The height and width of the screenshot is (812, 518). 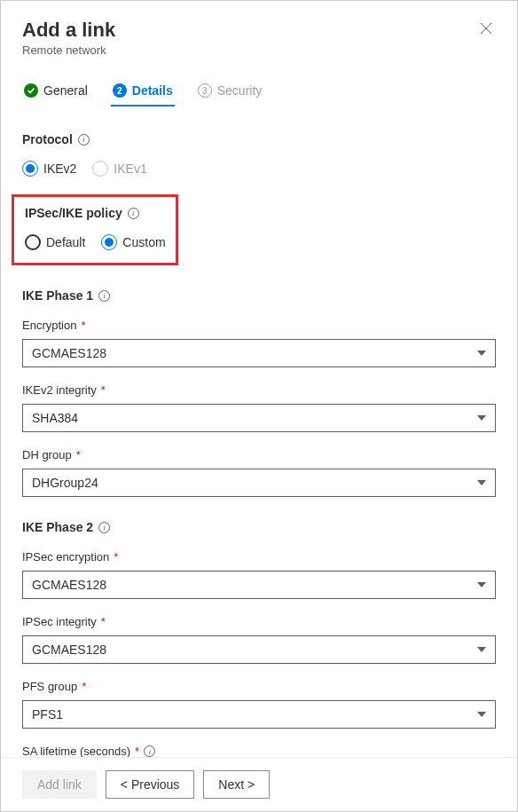 I want to click on label-text: Encryption, so click(x=50, y=325).